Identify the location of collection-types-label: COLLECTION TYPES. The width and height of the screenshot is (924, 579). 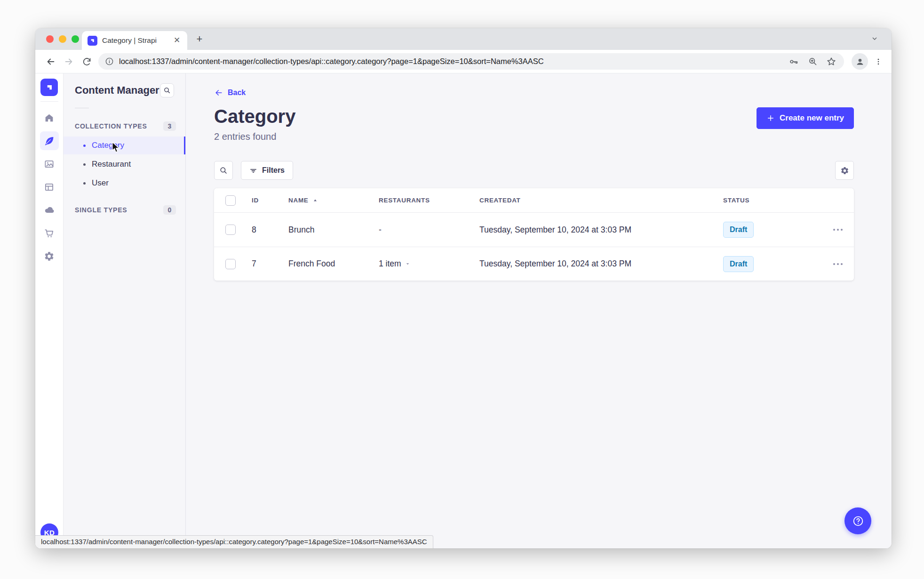
(111, 126).